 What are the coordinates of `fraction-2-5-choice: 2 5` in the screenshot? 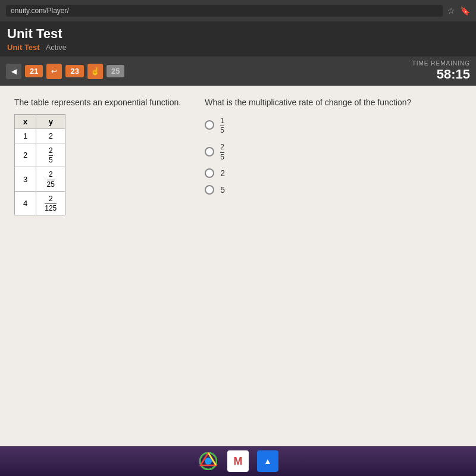 It's located at (223, 152).